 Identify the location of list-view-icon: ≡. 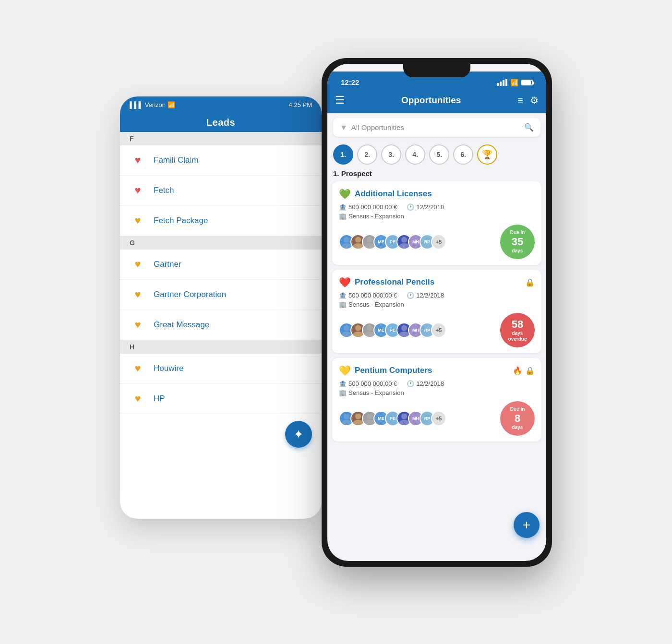
(520, 101).